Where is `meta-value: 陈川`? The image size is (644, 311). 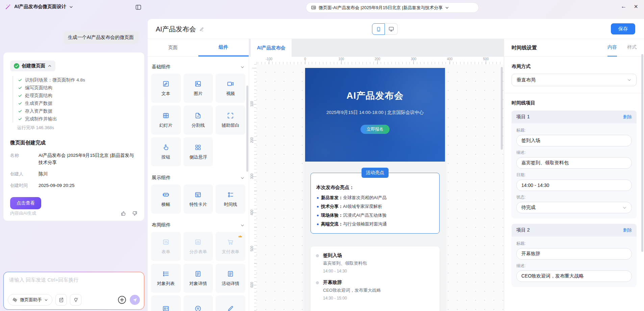 meta-value: 陈川 is located at coordinates (43, 174).